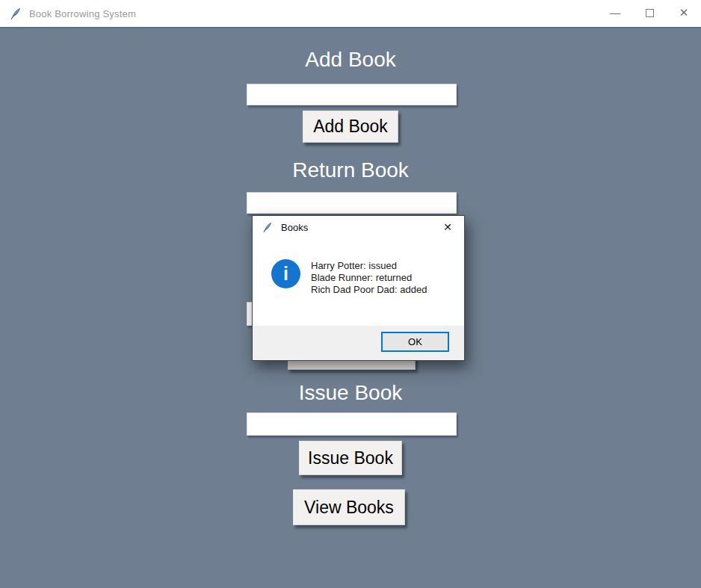  What do you see at coordinates (369, 266) in the screenshot?
I see `book-status-line: Harry Potter: issued` at bounding box center [369, 266].